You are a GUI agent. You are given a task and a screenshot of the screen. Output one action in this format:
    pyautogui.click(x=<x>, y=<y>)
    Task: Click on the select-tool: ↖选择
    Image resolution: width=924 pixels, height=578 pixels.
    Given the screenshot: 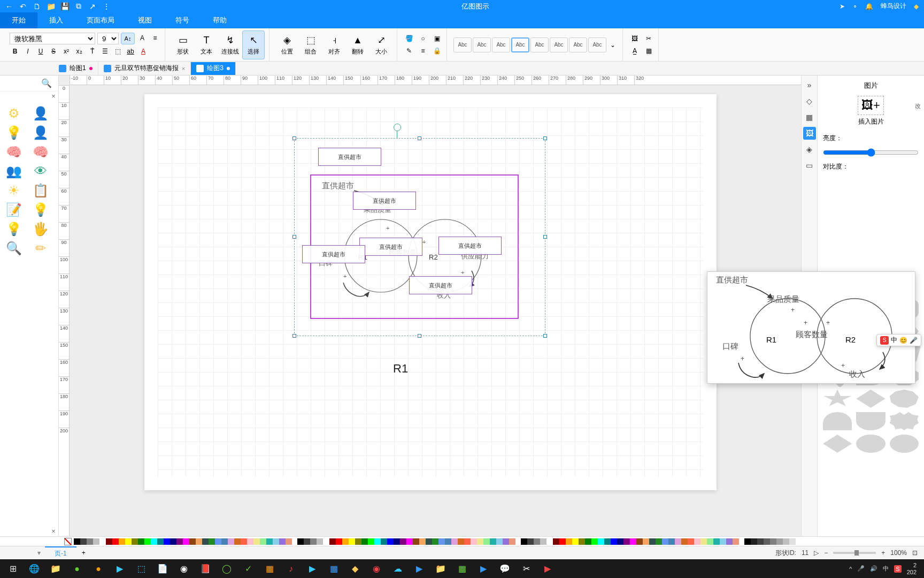 What is the action you would take?
    pyautogui.click(x=253, y=45)
    